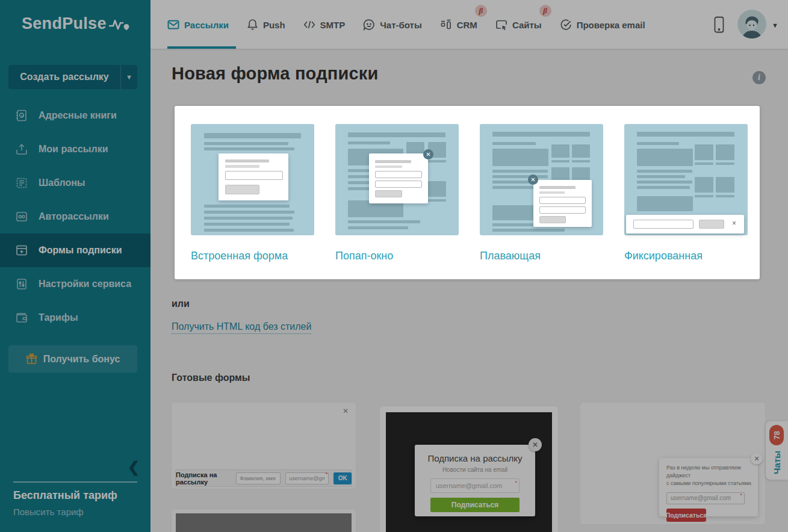 The height and width of the screenshot is (532, 788). Describe the element at coordinates (253, 193) in the screenshot. I see `form-type-embedded: Встроенная форма` at that location.